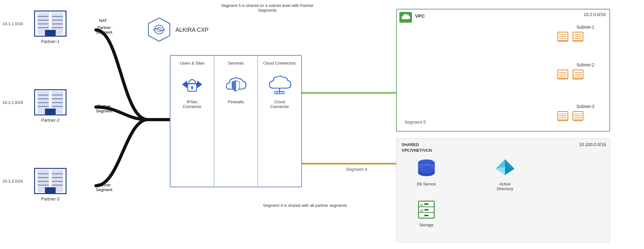  Describe the element at coordinates (13, 103) in the screenshot. I see `ip-label-partner2: 10.1.1.0/24` at that location.